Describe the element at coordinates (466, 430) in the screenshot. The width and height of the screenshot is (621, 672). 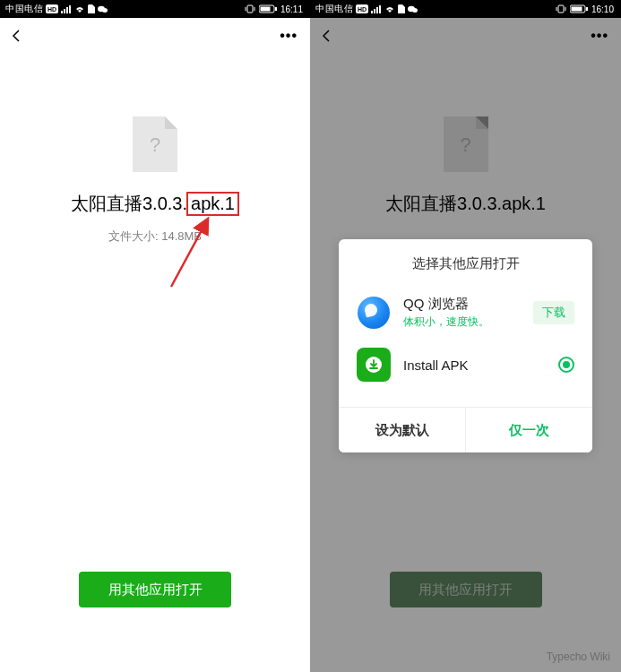
I see `sheet-footer: 设为默认 仅一次` at that location.